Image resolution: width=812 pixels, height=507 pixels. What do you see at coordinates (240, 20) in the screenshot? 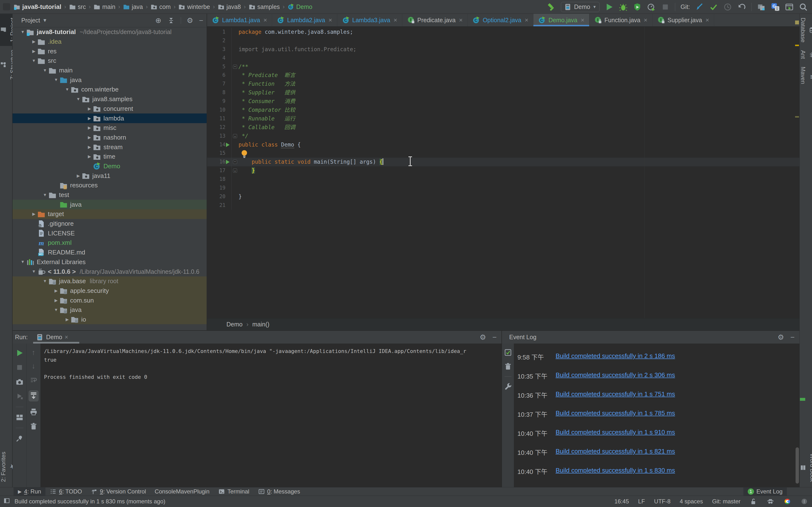
I see `tab-lambda1.java: CLambda1.java×` at bounding box center [240, 20].